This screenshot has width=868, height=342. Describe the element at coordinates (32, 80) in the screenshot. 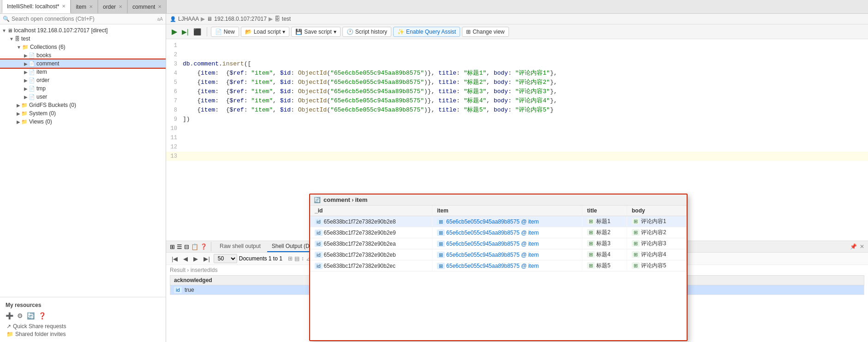

I see `collection-order-icon: 📄` at that location.